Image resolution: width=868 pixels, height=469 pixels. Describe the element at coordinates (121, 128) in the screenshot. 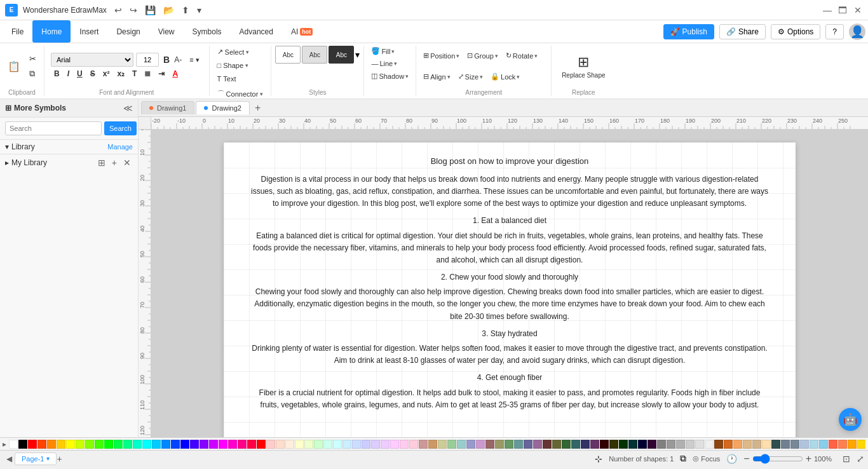

I see `search-button: Search` at that location.